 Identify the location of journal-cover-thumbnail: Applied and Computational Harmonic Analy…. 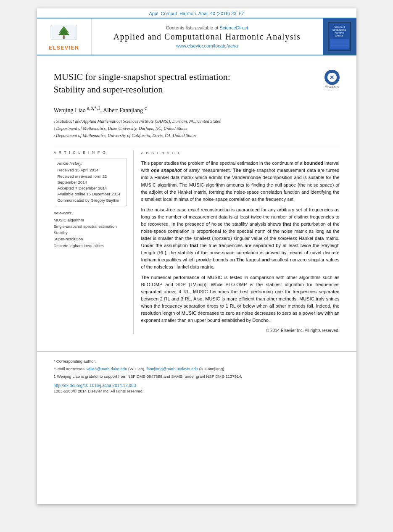
(340, 37).